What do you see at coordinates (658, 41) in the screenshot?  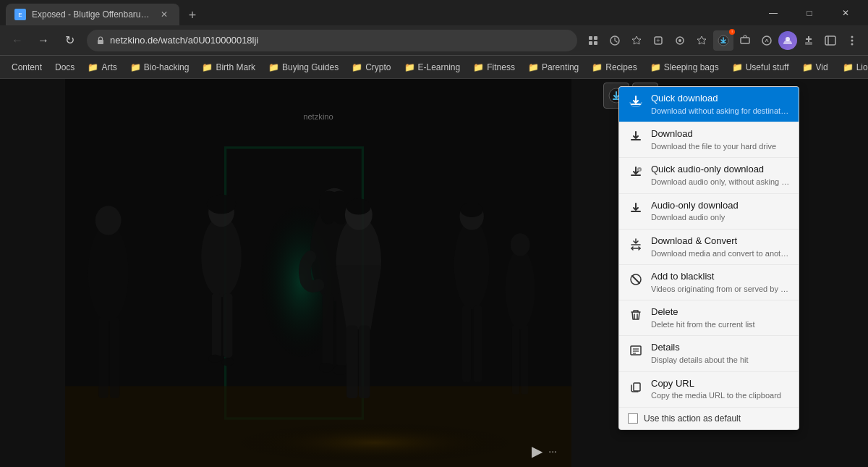 I see `toolbar-icon-new: +` at bounding box center [658, 41].